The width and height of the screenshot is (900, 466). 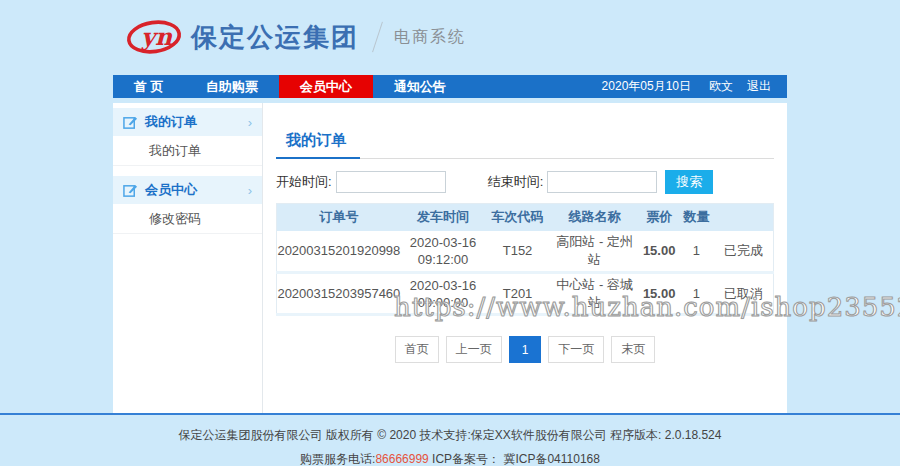 What do you see at coordinates (696, 218) in the screenshot?
I see `col-header-quantity: 数量` at bounding box center [696, 218].